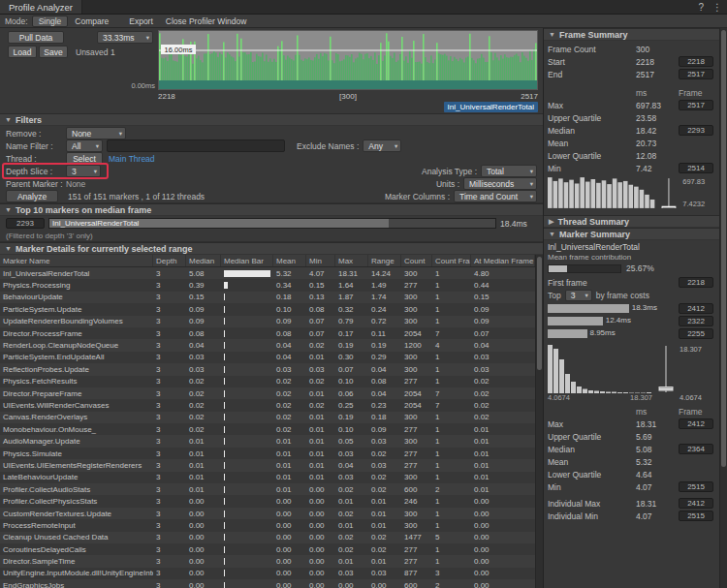 This screenshot has height=588, width=727. I want to click on summary-ms-value: 23.58, so click(657, 118).